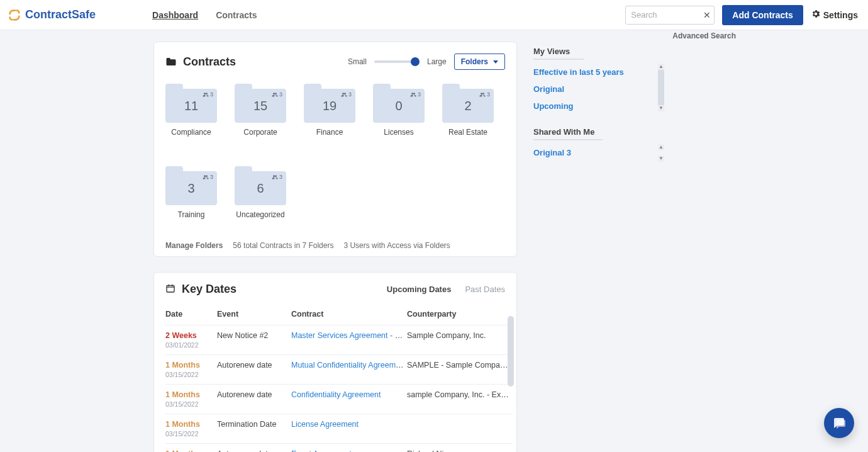  I want to click on folder-shape: 03, so click(399, 103).